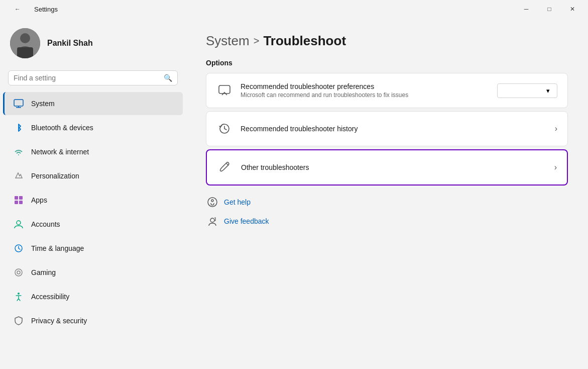  I want to click on search-input, so click(86, 78).